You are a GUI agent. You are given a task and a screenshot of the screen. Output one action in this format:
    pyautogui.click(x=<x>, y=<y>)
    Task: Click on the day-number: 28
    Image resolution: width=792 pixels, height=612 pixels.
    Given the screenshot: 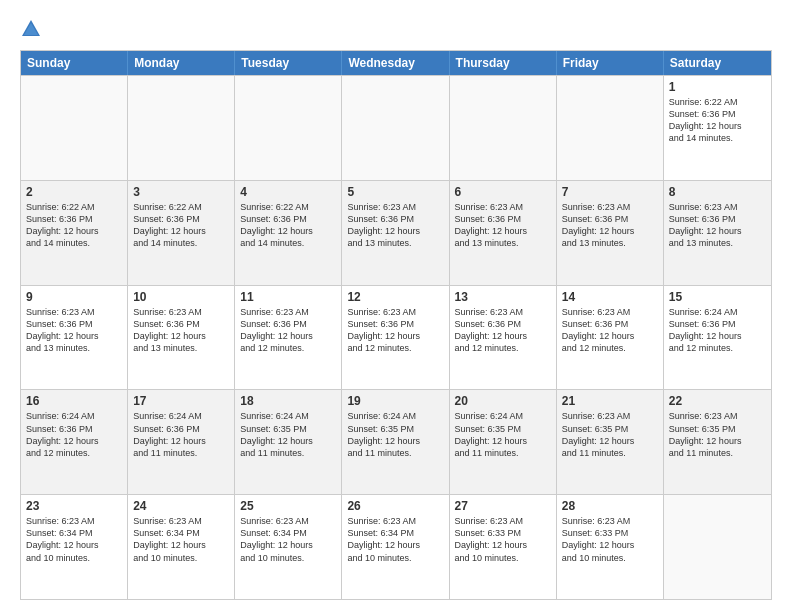 What is the action you would take?
    pyautogui.click(x=610, y=506)
    